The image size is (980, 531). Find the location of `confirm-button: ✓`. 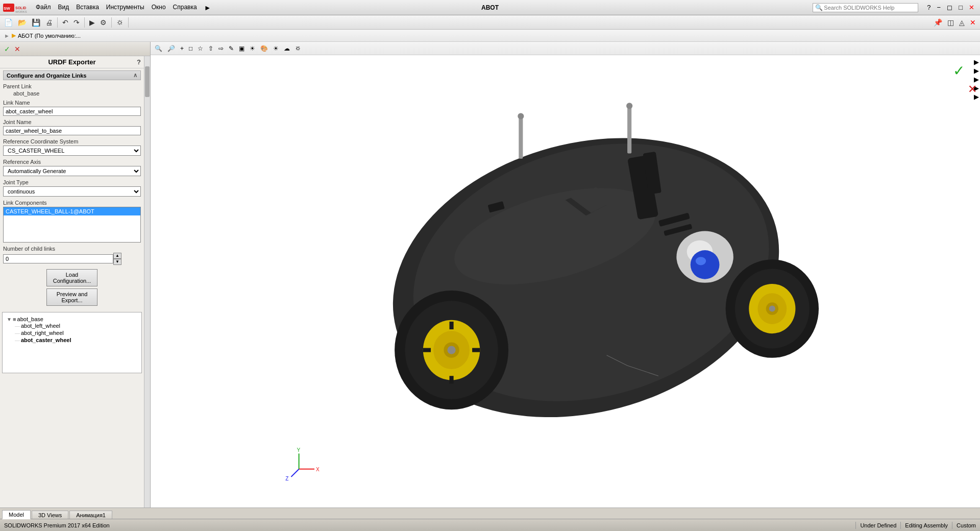

confirm-button: ✓ is located at coordinates (7, 49).